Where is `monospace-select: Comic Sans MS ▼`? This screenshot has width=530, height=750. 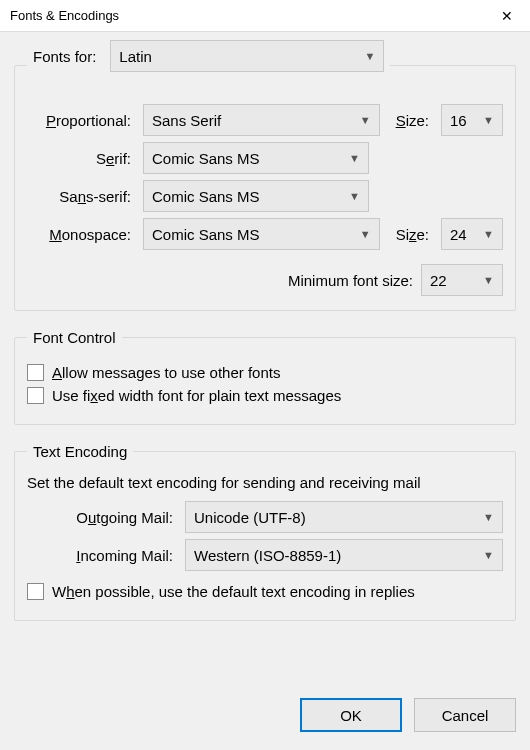 monospace-select: Comic Sans MS ▼ is located at coordinates (262, 234).